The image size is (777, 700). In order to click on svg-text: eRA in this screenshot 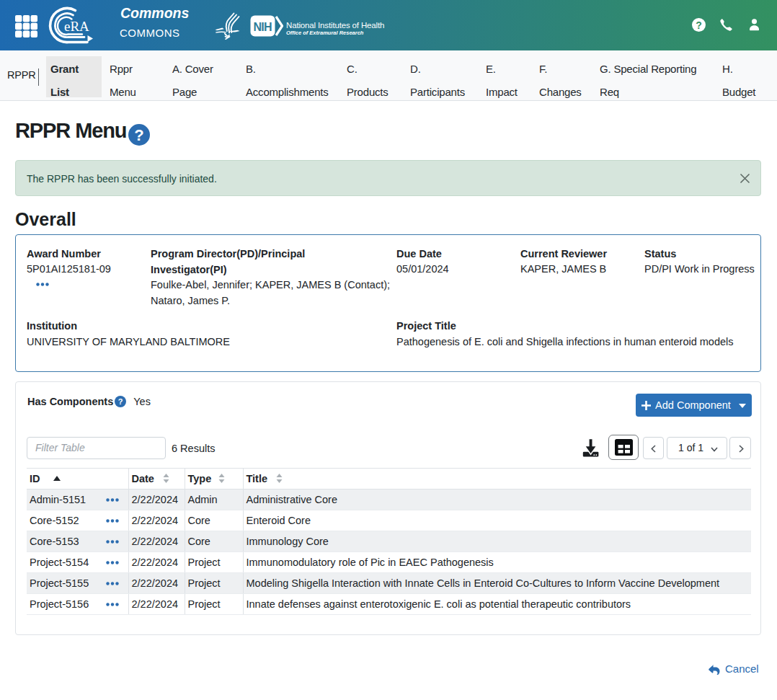, I will do `click(76, 26)`.